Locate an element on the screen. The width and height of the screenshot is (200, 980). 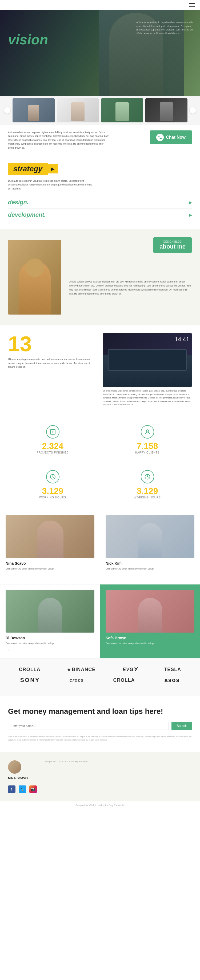
logos-row-1: CROLLA ◈ BINANCE EVG∀ TESLA is located at coordinates (100, 670).